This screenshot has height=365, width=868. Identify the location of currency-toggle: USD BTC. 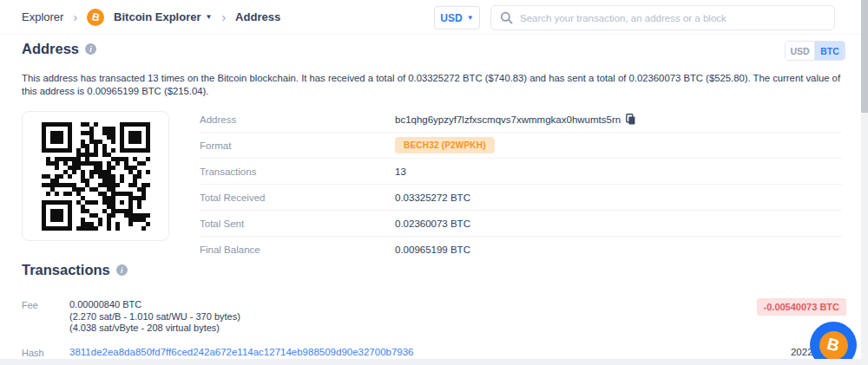
(815, 50).